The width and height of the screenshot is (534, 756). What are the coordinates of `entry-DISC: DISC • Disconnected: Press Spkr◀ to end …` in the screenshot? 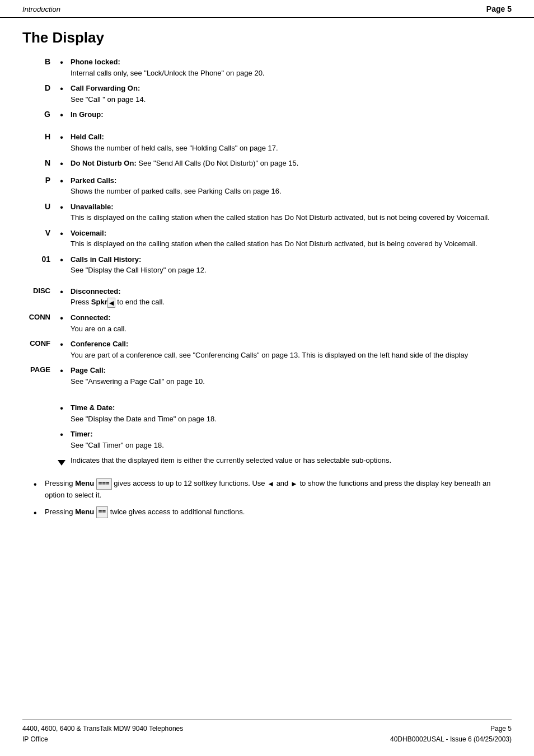 It's located at (267, 297).